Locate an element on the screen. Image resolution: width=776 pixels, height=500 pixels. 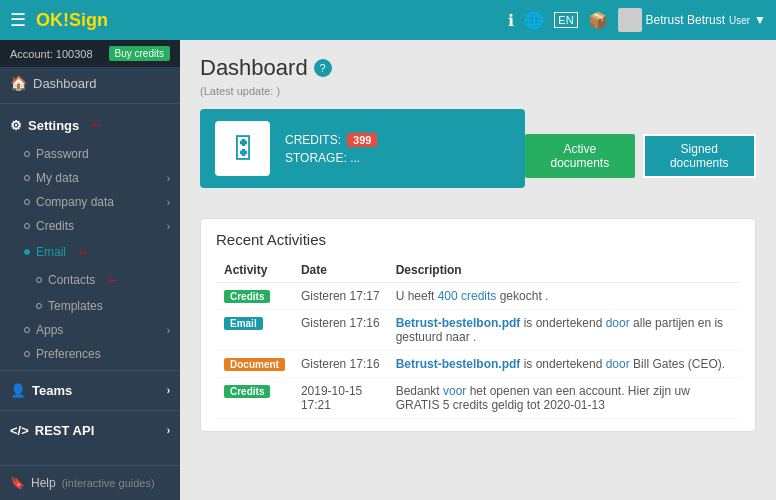
gauge-icon: 🎛 is located at coordinates (242, 148).